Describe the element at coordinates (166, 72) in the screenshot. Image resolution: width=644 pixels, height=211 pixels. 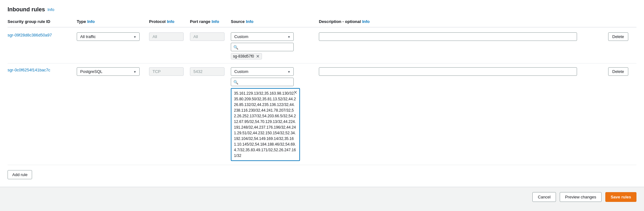
I see `protocol-field-2: TCP` at that location.